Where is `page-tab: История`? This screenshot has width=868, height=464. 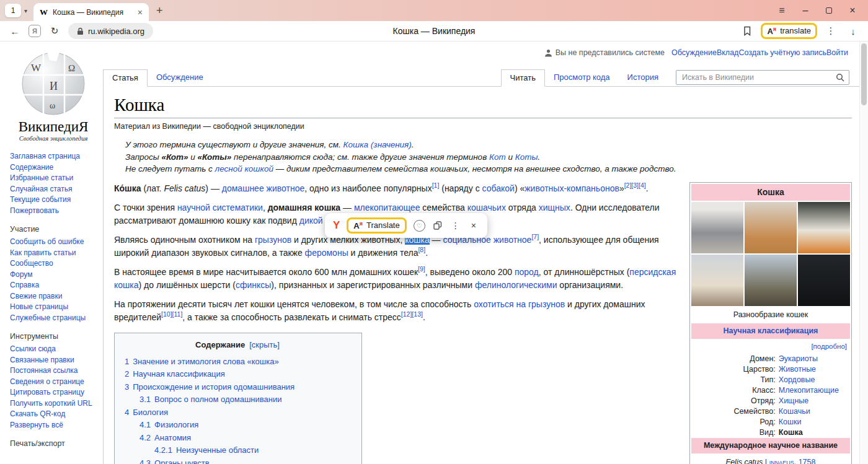 page-tab: История is located at coordinates (643, 78).